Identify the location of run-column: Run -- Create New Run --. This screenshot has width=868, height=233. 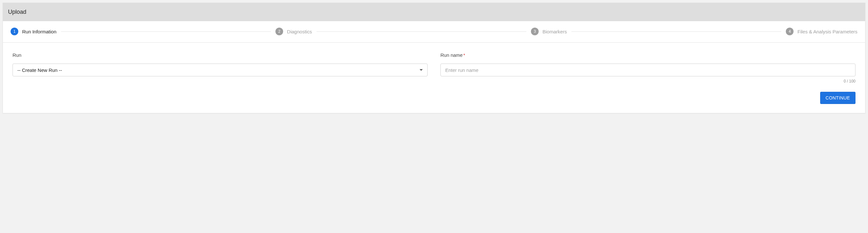
(220, 68).